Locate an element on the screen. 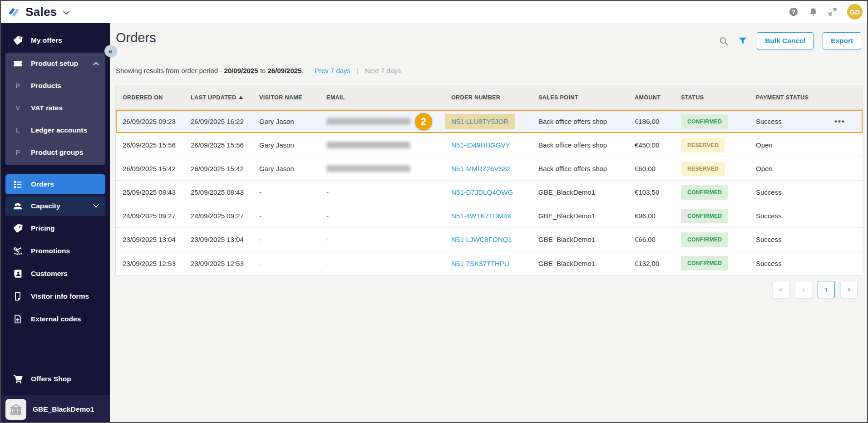 This screenshot has width=868, height=423. export-button: Export is located at coordinates (842, 41).